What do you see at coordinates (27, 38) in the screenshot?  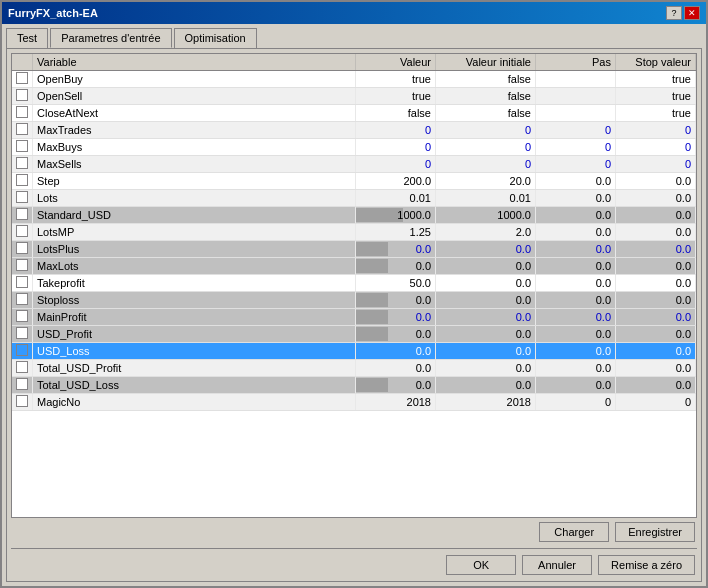 I see `tab-test: Test` at bounding box center [27, 38].